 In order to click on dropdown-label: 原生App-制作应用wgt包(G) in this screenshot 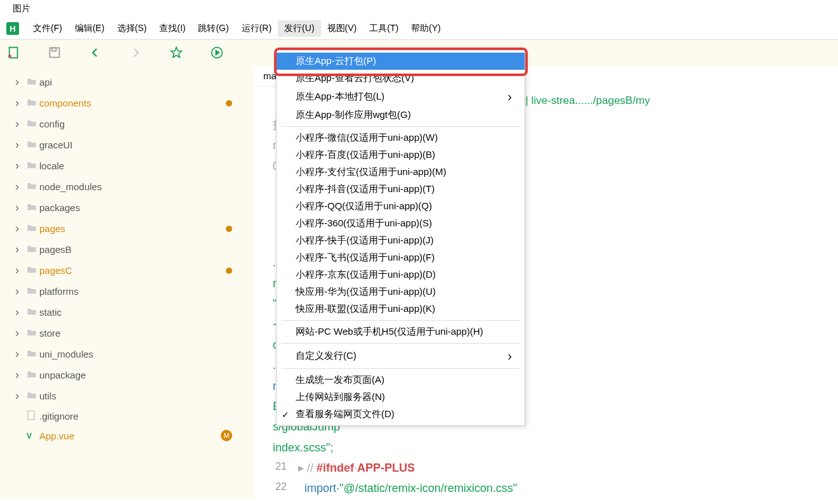, I will do `click(353, 115)`.